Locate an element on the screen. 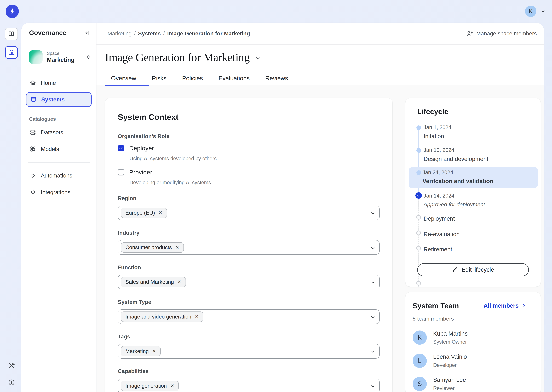 This screenshot has width=552, height=392. member-initial: L is located at coordinates (420, 361).